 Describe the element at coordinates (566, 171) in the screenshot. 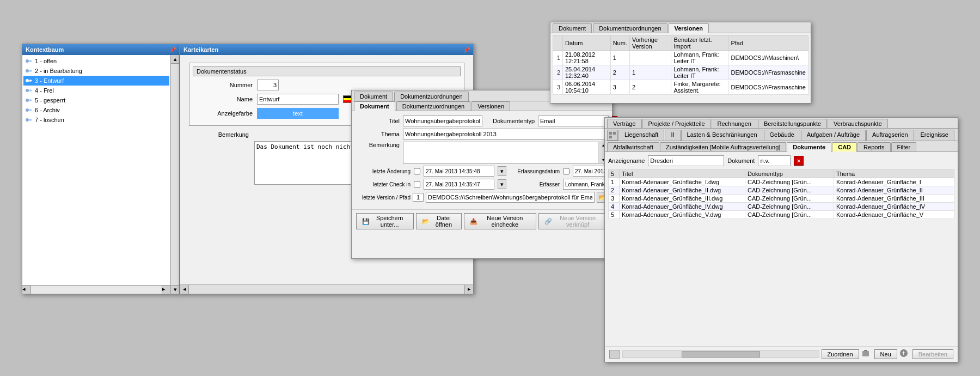

I see `erfassungsdatum-check` at that location.